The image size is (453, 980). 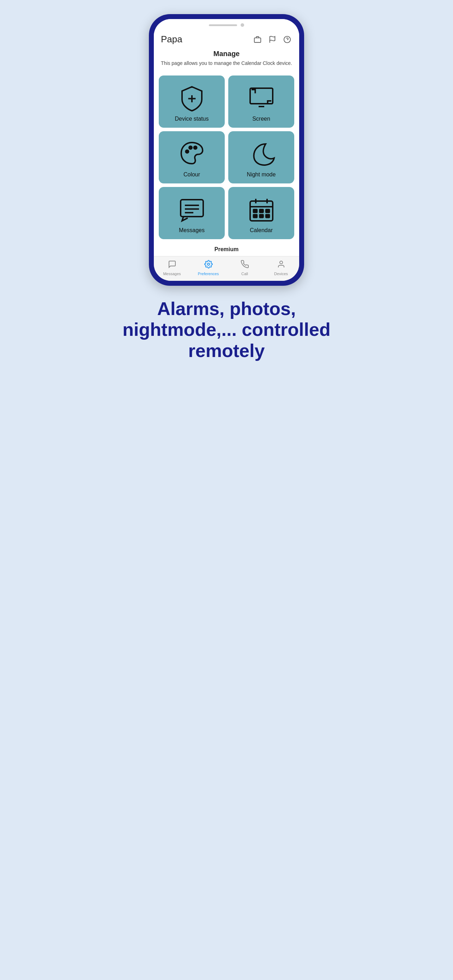 I want to click on notch-bar, so click(x=223, y=25).